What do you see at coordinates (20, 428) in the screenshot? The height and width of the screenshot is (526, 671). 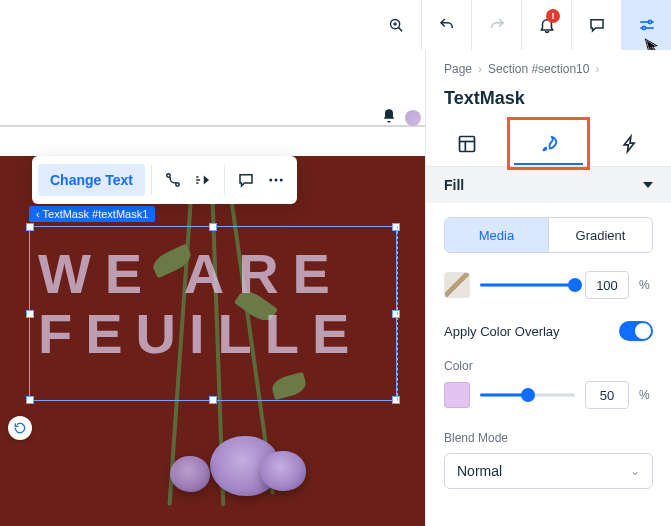 I see `refresh-icon` at bounding box center [20, 428].